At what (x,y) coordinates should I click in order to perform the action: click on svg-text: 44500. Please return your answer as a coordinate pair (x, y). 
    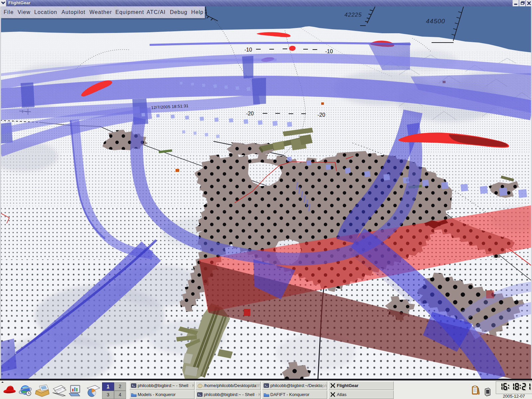
    Looking at the image, I should click on (436, 21).